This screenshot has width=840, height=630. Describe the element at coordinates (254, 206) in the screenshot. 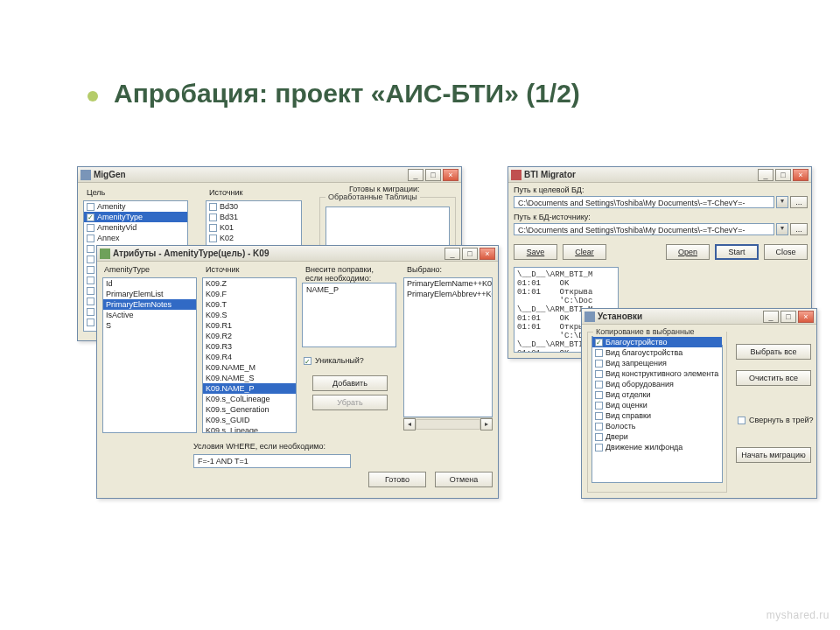

I see `list-item: Bd30` at that location.